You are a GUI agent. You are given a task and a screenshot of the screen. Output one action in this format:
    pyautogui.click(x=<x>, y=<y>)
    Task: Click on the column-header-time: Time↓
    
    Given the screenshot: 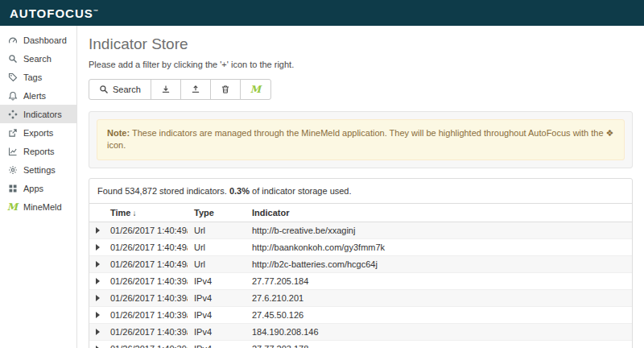 What is the action you would take?
    pyautogui.click(x=146, y=213)
    